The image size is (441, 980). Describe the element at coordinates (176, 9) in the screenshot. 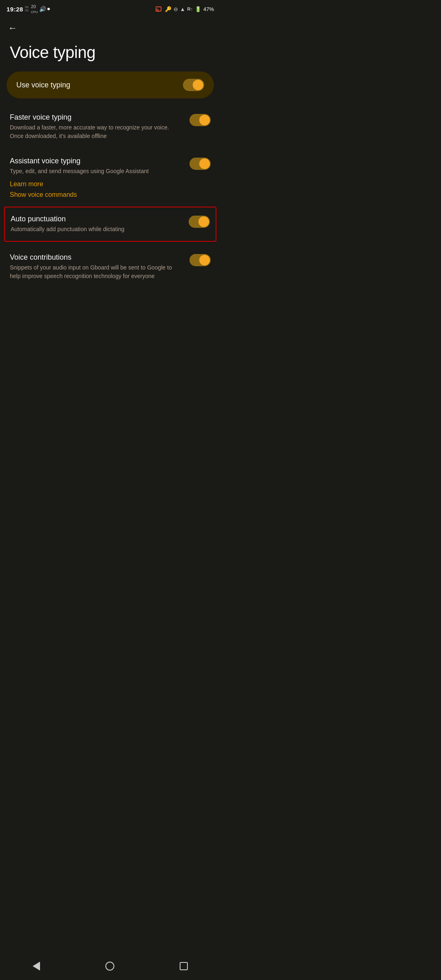

I see `dnd-icon: ⊖` at that location.